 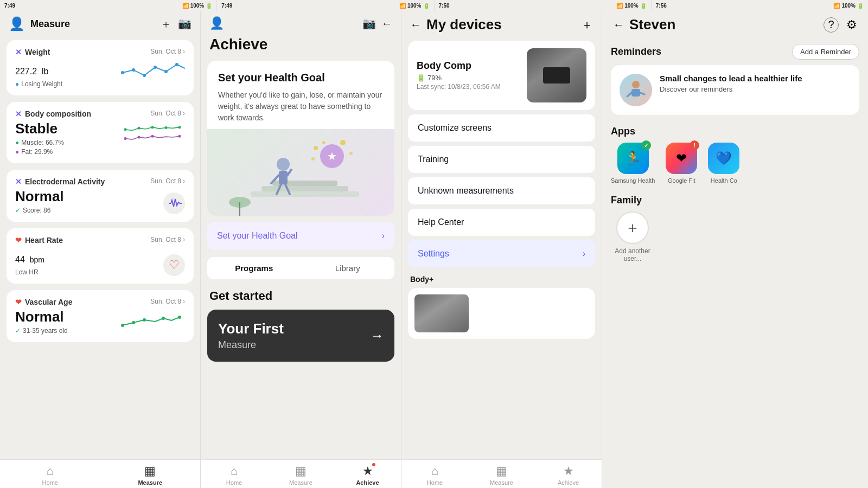 What do you see at coordinates (826, 52) in the screenshot?
I see `add-reminder-button: Add a Reminder` at bounding box center [826, 52].